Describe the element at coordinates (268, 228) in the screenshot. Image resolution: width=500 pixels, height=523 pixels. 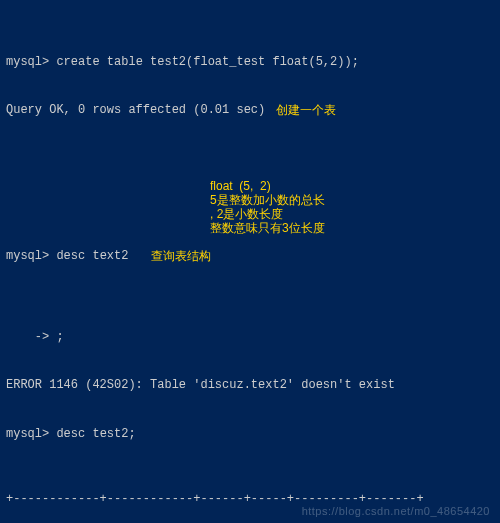
I see `note-float-4: 整数意味只有3位长度` at that location.